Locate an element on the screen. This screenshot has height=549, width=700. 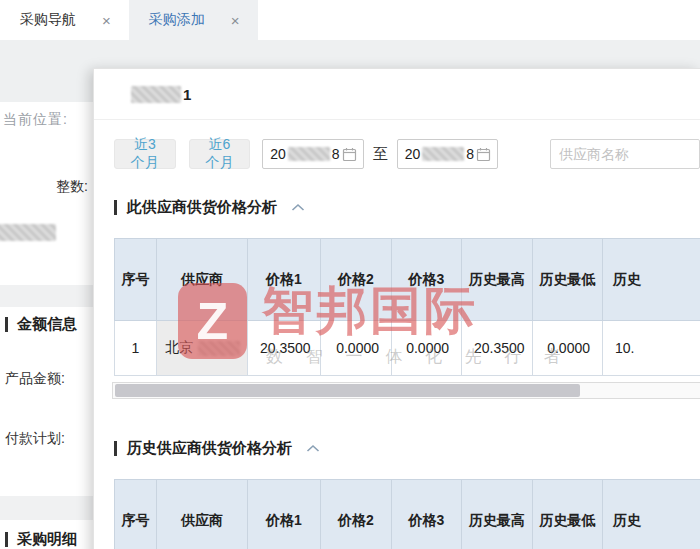
field-label-integer: 整数: is located at coordinates (72, 187).